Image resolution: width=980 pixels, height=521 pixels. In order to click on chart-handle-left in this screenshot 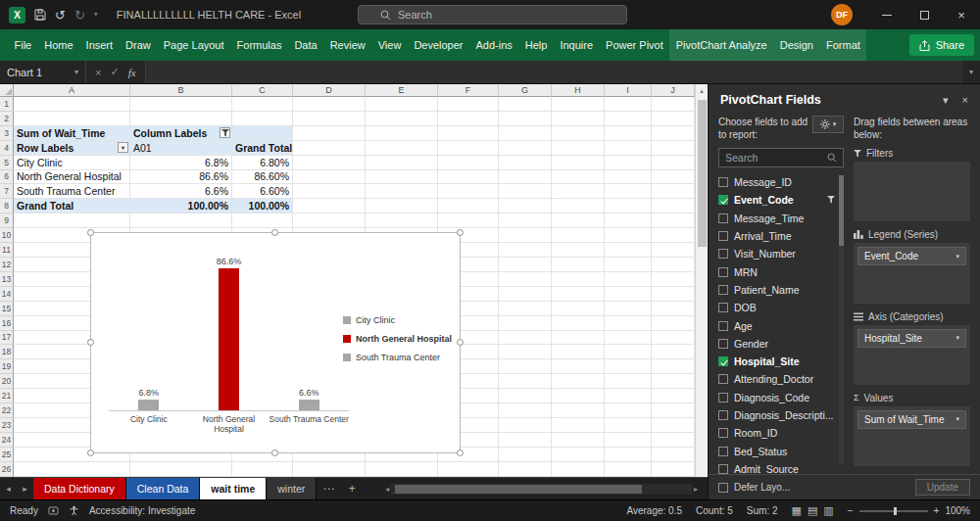, I will do `click(90, 343)`.